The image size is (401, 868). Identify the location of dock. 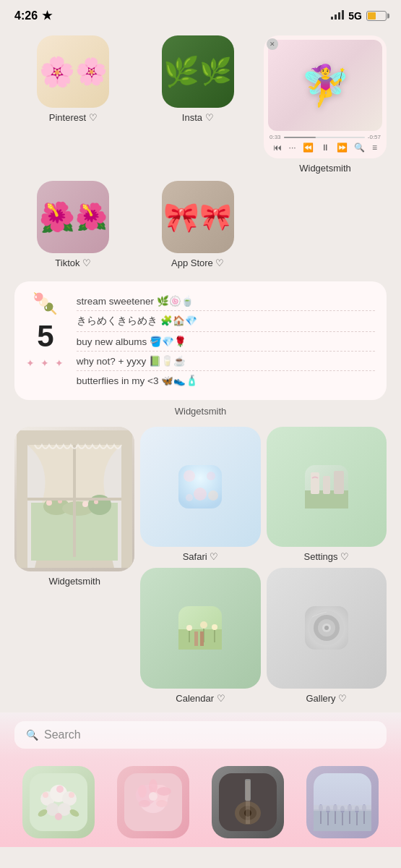
(201, 802).